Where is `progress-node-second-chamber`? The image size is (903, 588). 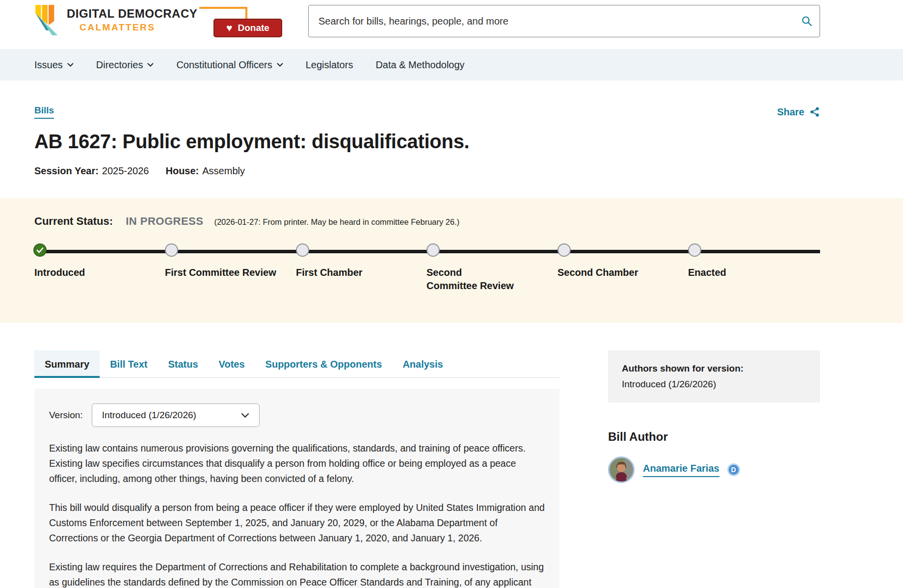 progress-node-second-chamber is located at coordinates (564, 250).